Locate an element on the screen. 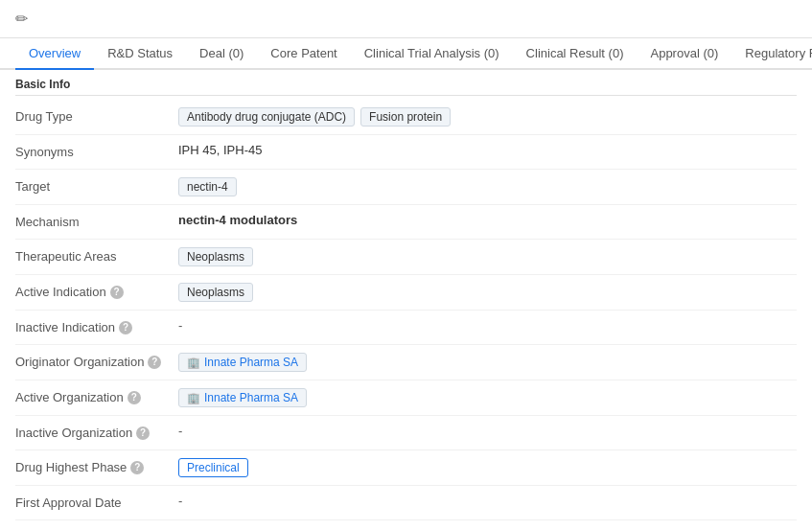 This screenshot has width=812, height=530. tag-active-indication: Neoplasms is located at coordinates (216, 292).